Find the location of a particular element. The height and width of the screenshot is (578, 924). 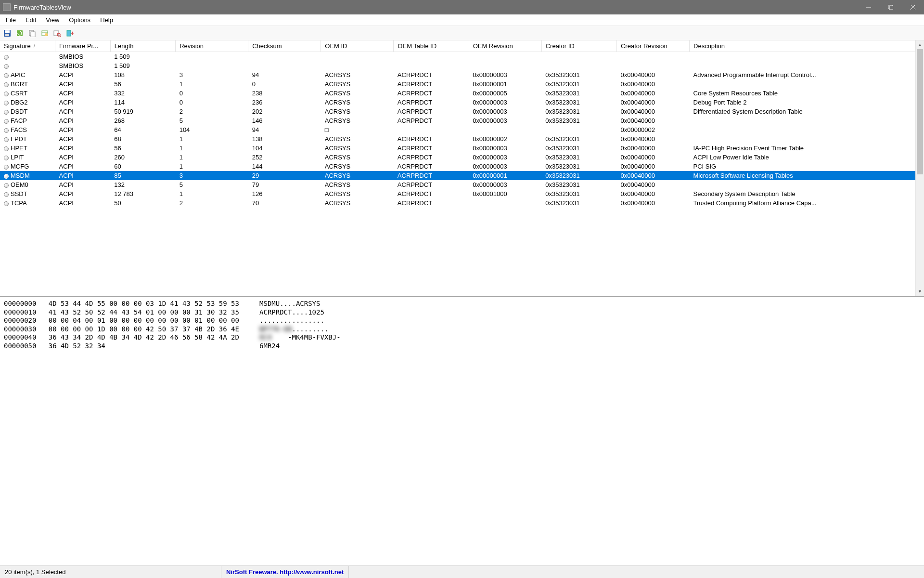

table-row: OEM0ACPI132579ACRSYSACRPRDCT0x000000030x… is located at coordinates (458, 185).